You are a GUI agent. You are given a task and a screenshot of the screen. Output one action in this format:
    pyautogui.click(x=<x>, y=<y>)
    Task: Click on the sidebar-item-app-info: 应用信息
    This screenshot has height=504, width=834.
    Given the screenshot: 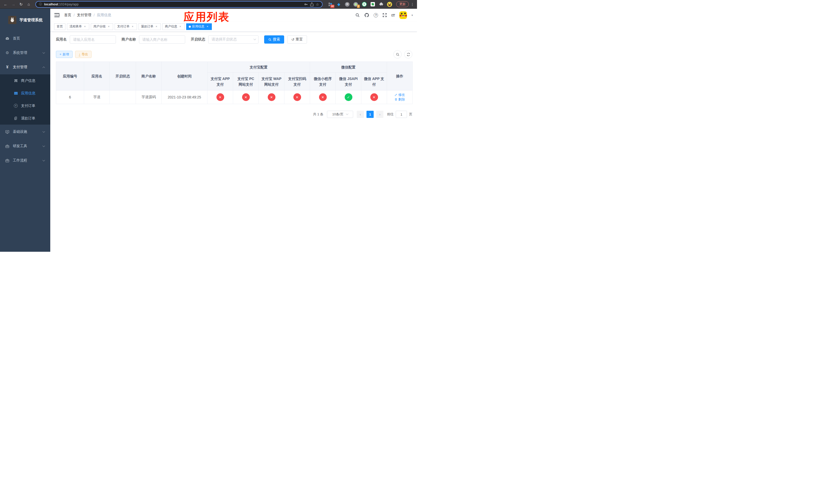 What is the action you would take?
    pyautogui.click(x=25, y=93)
    